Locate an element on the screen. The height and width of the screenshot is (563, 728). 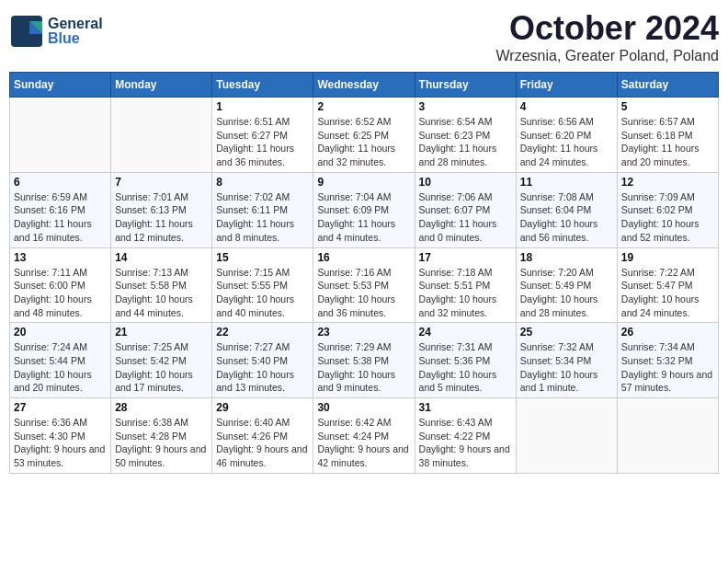
day-cell: 8Sunrise: 7:02 AMSunset: 6:11 PMDaylight… is located at coordinates (263, 210).